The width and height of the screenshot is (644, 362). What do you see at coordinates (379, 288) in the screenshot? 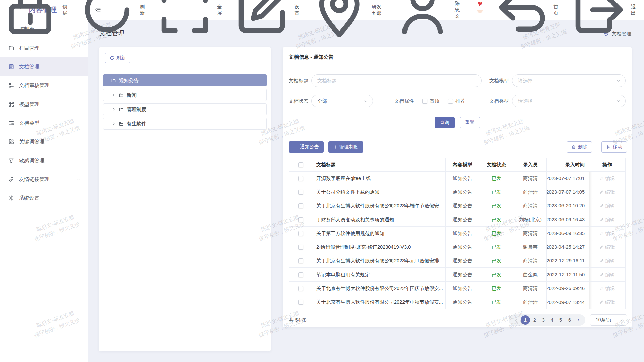
I see `doc-title-cell: 关于北京有生博大软件股份有限公司2022年国庆节放假安...` at bounding box center [379, 288].